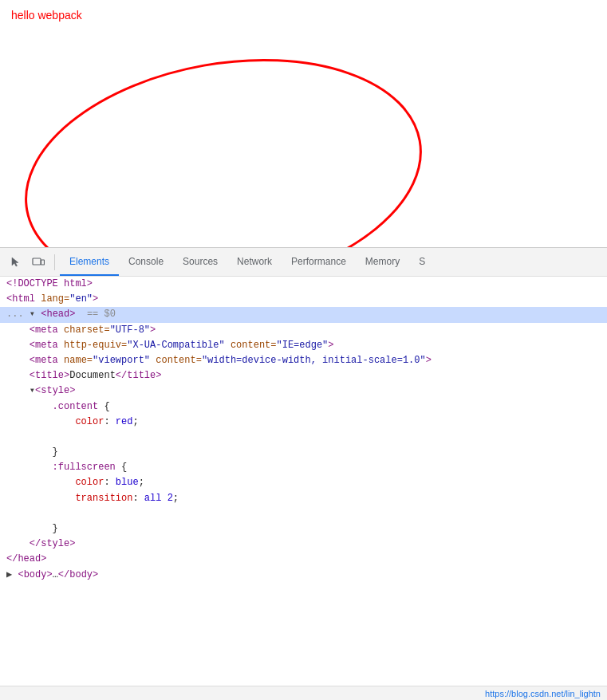 This screenshot has height=700, width=607. What do you see at coordinates (46, 15) in the screenshot?
I see `page-heading: hello webpack` at bounding box center [46, 15].